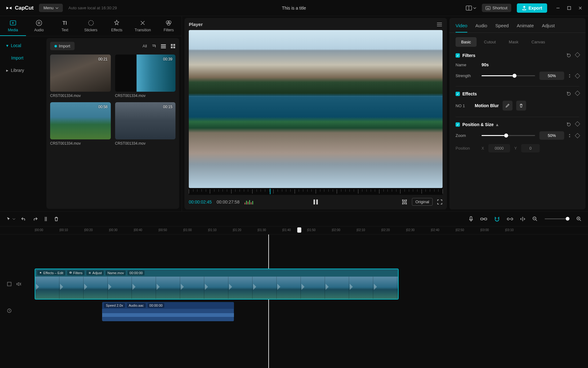 This screenshot has width=588, height=368. Describe the element at coordinates (569, 8) in the screenshot. I see `maximize-icon` at that location.